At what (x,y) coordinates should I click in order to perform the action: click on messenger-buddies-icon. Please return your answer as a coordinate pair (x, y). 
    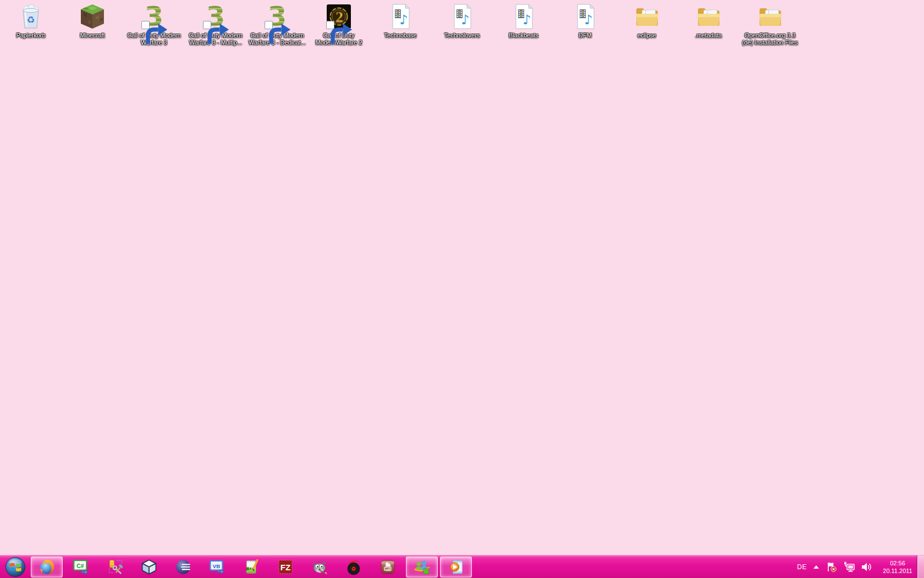
    Looking at the image, I should click on (422, 567).